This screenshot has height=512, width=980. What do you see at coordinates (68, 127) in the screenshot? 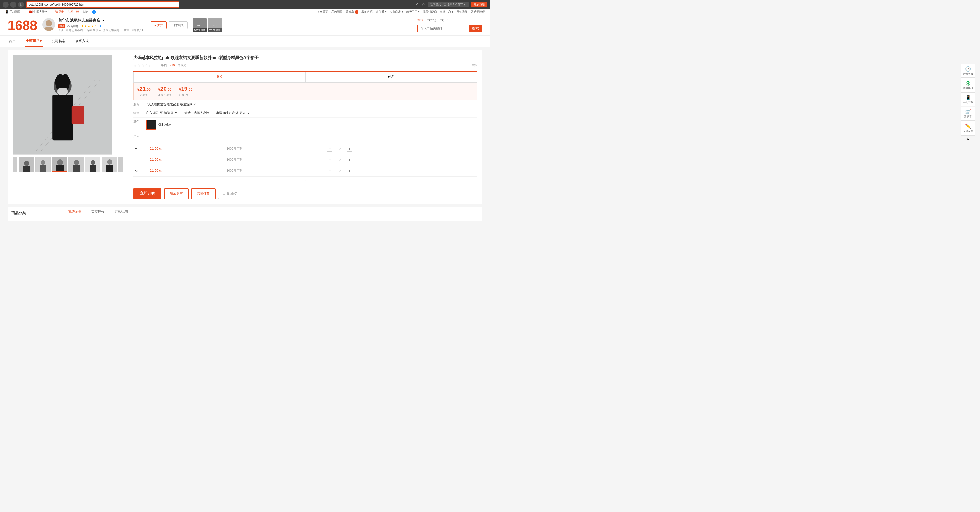
I see `product-images-section: ‹ ›` at bounding box center [68, 127].